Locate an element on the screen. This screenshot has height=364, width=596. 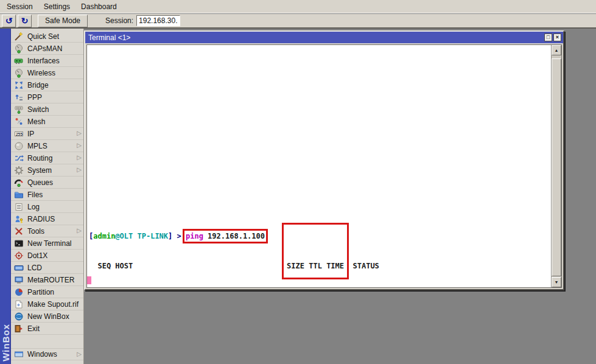
scroll-down-button: ▼ is located at coordinates (556, 282).